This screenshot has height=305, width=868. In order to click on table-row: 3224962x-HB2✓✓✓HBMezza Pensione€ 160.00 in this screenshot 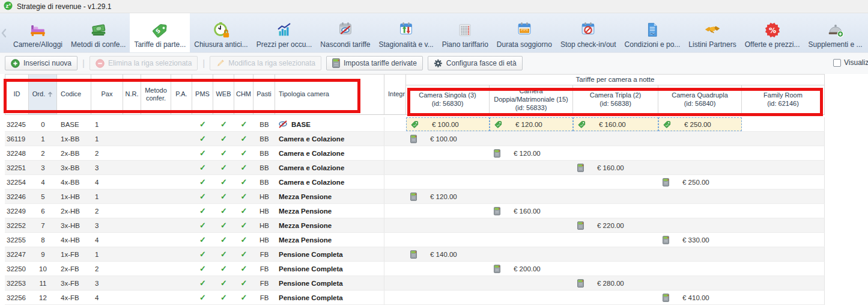, I will do `click(414, 211)`.